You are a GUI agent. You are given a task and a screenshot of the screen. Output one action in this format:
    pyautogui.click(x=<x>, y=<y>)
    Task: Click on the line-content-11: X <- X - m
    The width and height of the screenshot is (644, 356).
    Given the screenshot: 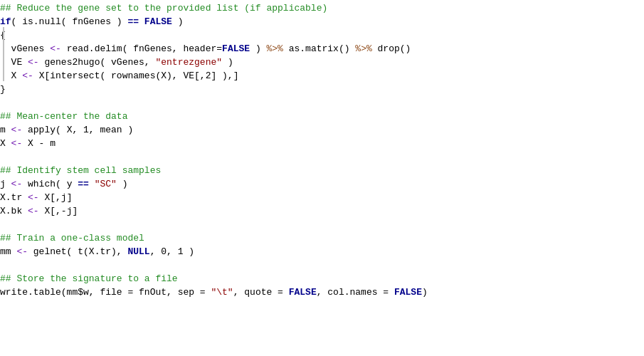 What is the action you would take?
    pyautogui.click(x=28, y=144)
    